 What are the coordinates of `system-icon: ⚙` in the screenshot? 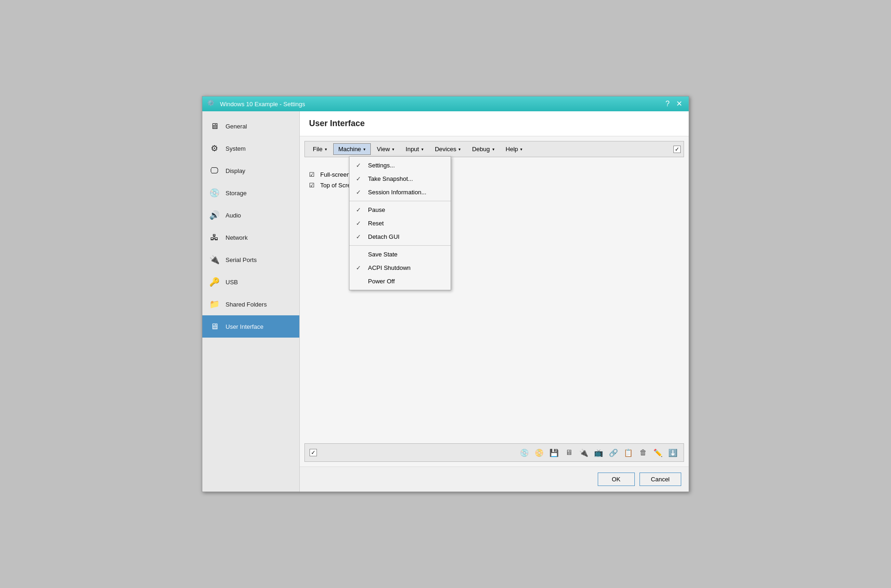 It's located at (214, 148).